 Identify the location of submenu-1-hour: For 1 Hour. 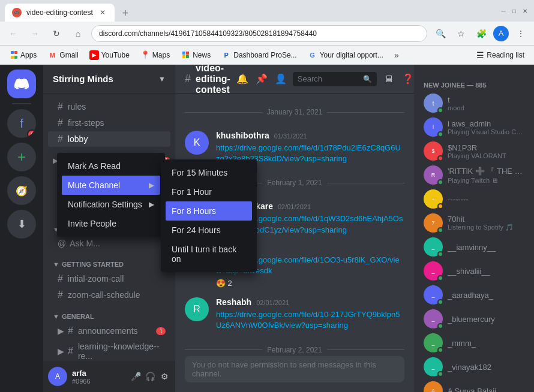
(209, 192).